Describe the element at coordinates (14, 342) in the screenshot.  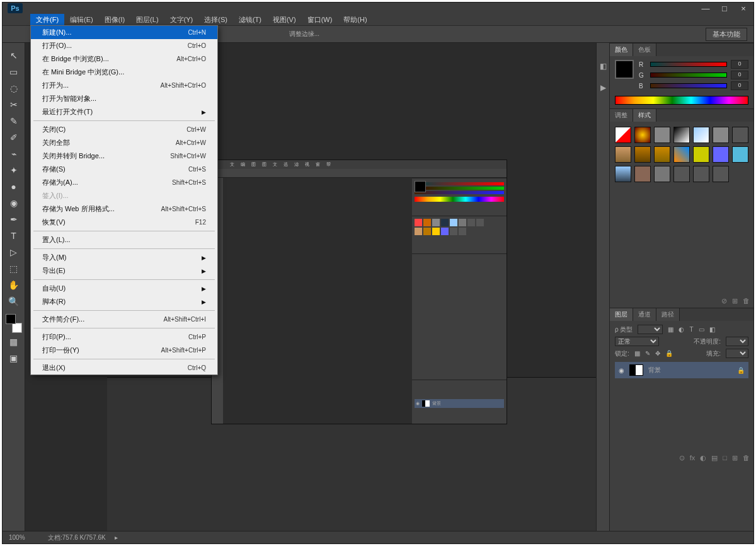
I see `toolmode-0: ▦` at that location.